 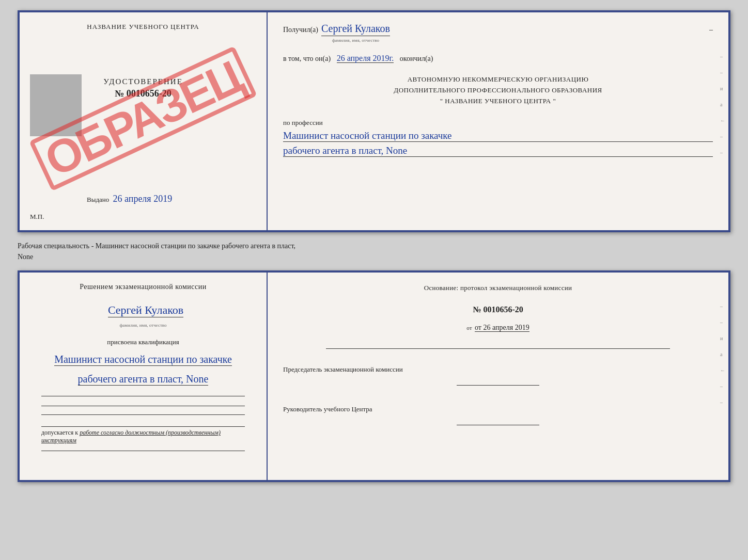 What do you see at coordinates (143, 415) in the screenshot?
I see `sig-line3` at bounding box center [143, 415].